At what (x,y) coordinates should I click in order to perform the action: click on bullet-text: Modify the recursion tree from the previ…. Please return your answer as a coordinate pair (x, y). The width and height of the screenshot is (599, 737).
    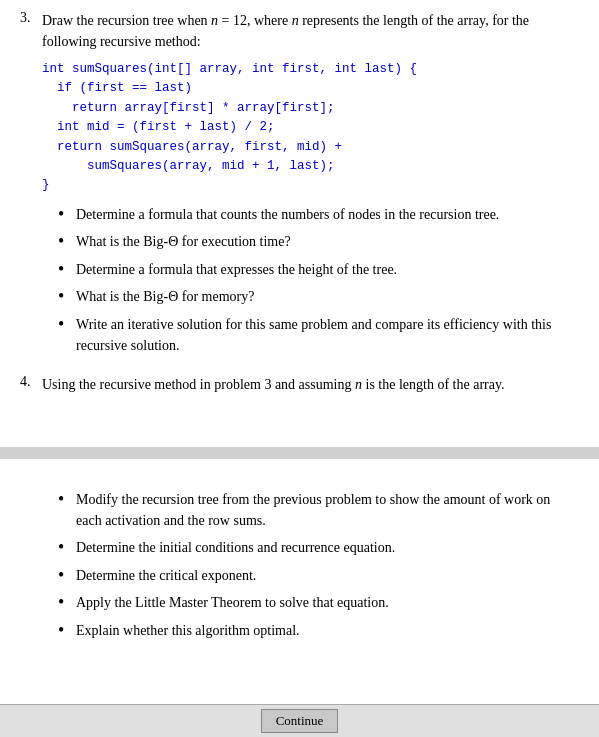
    Looking at the image, I should click on (328, 510).